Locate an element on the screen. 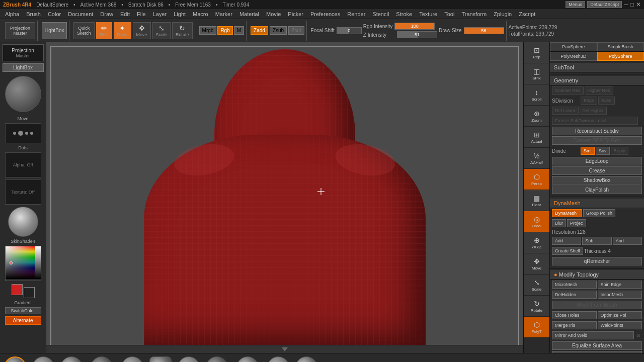  tool-standard: Standard MaskLasso is located at coordinates (43, 359).